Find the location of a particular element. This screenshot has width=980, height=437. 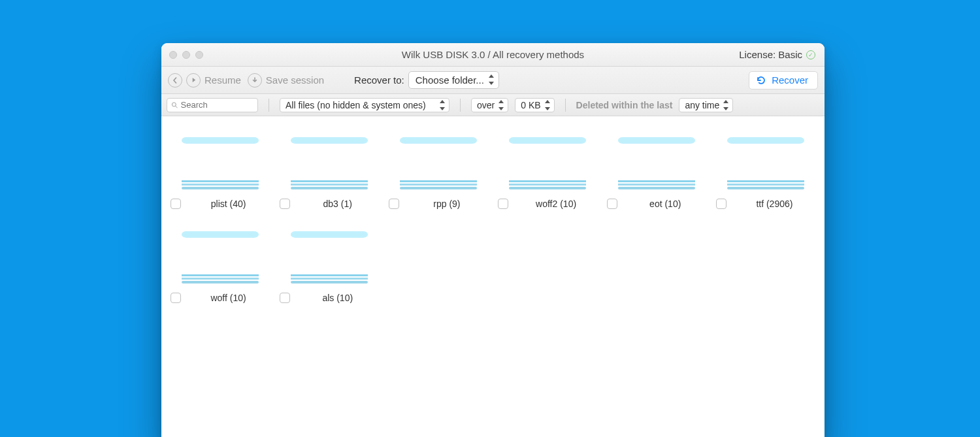

folder-label: als (10) is located at coordinates (338, 298).